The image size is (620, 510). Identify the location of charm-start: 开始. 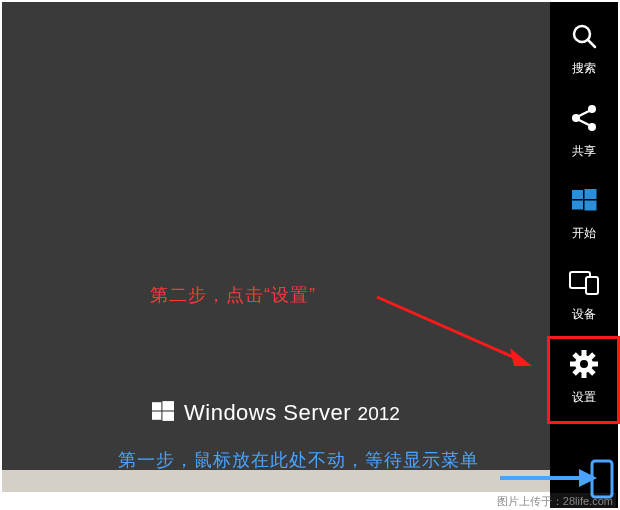
(584, 213).